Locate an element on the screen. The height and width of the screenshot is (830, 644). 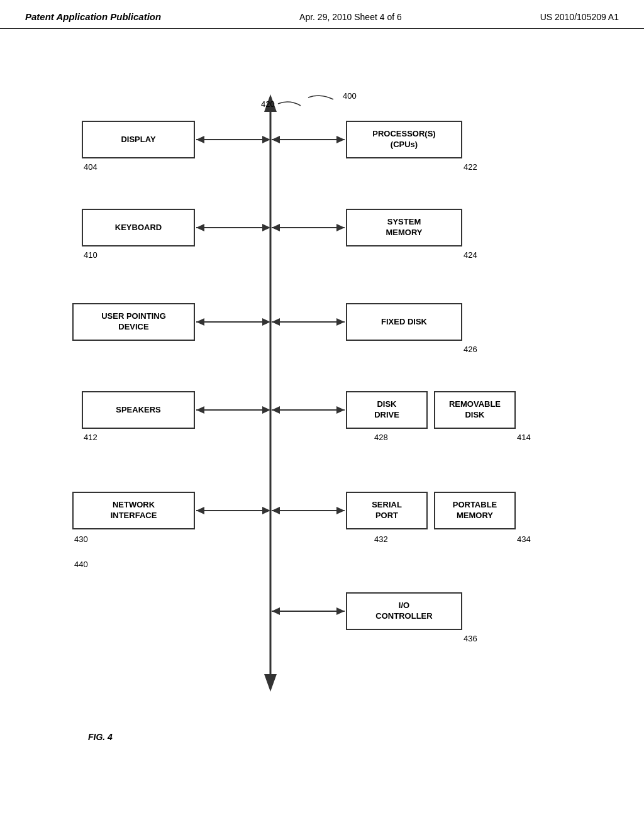
ref-420: 420 is located at coordinates (268, 104).